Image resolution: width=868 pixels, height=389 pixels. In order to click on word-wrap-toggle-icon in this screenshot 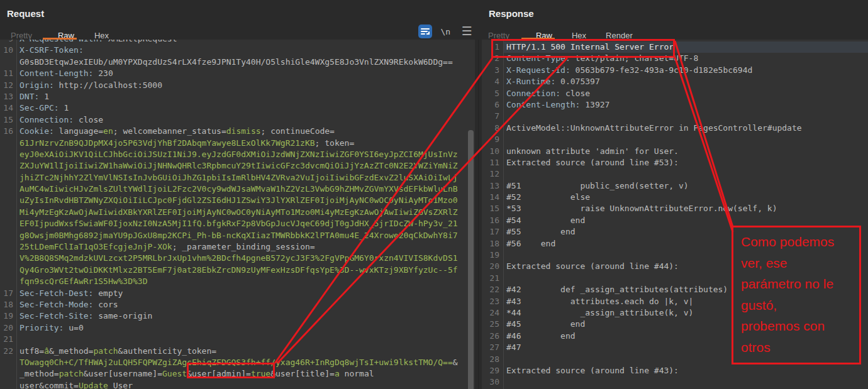, I will do `click(425, 31)`.